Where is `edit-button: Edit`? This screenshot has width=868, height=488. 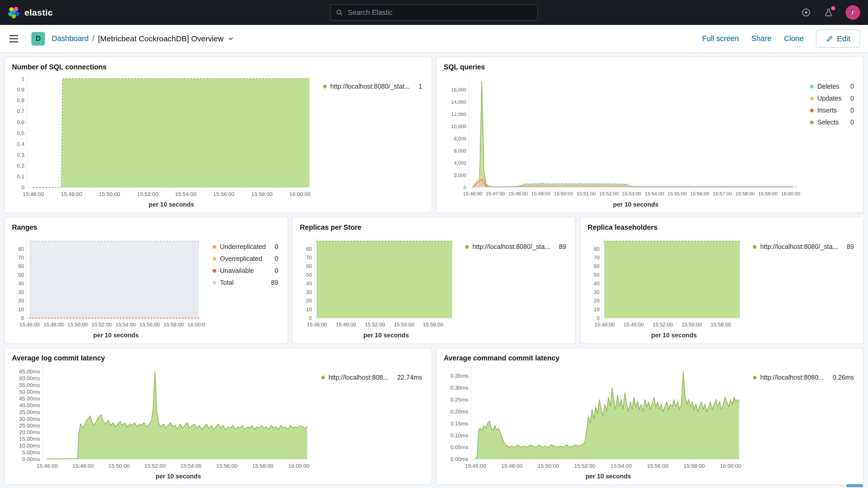
edit-button: Edit is located at coordinates (838, 39).